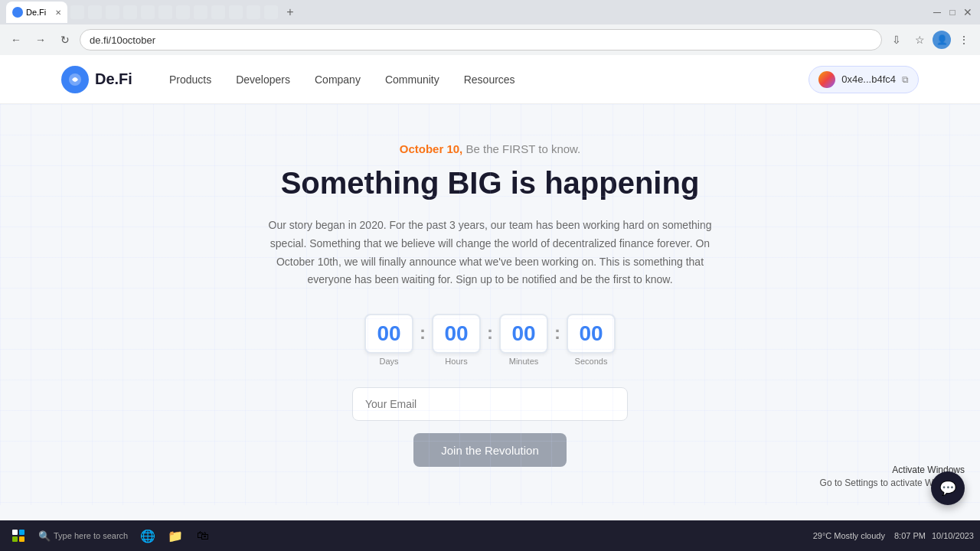 The image size is (980, 551). Describe the element at coordinates (389, 340) in the screenshot. I see `countdown-days: 00 Days` at that location.